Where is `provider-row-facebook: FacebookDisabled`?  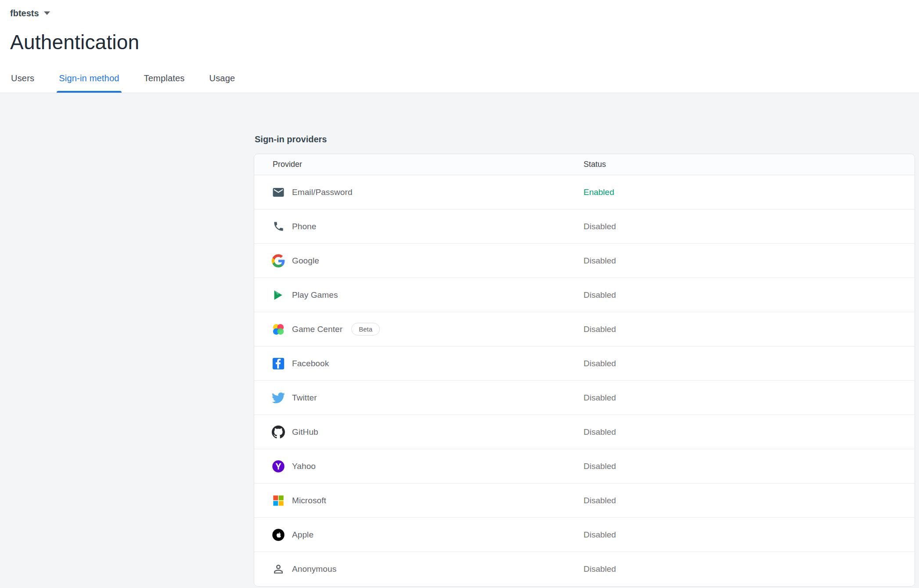 provider-row-facebook: FacebookDisabled is located at coordinates (584, 364).